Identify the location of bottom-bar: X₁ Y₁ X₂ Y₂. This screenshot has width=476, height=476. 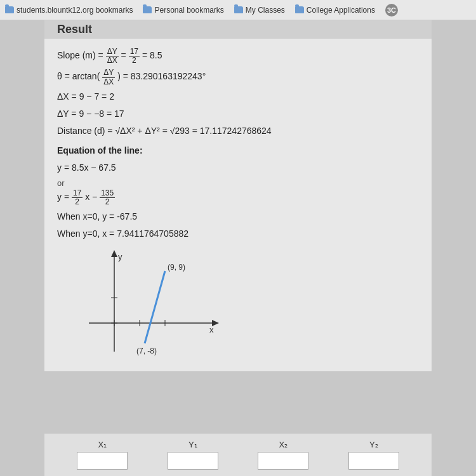
(238, 454).